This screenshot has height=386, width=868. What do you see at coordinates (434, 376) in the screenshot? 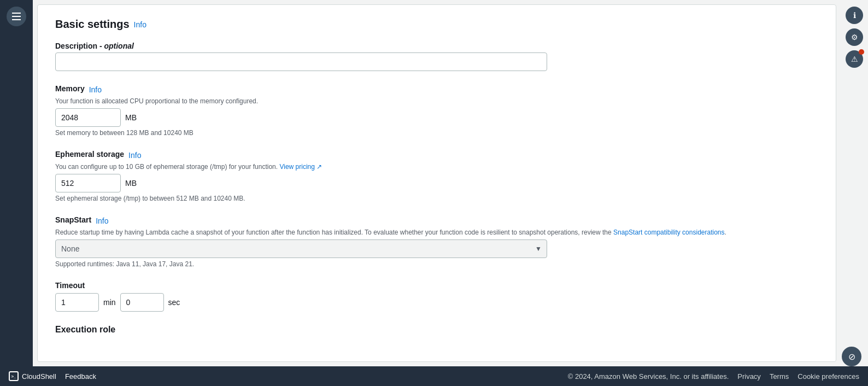
I see `footer: >_ CloudShell Feedback © 2024, Amazon We…` at bounding box center [434, 376].